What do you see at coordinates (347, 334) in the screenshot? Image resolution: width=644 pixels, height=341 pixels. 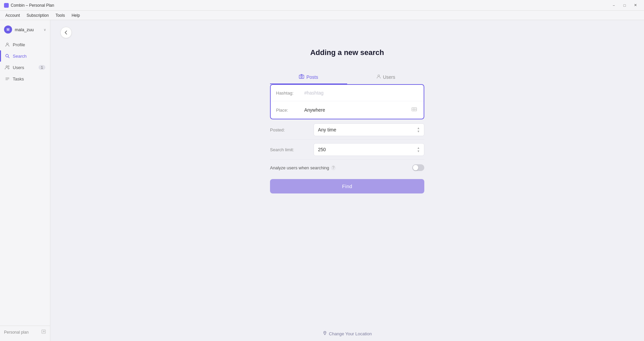 I see `main-footer: Change Your Location` at bounding box center [347, 334].